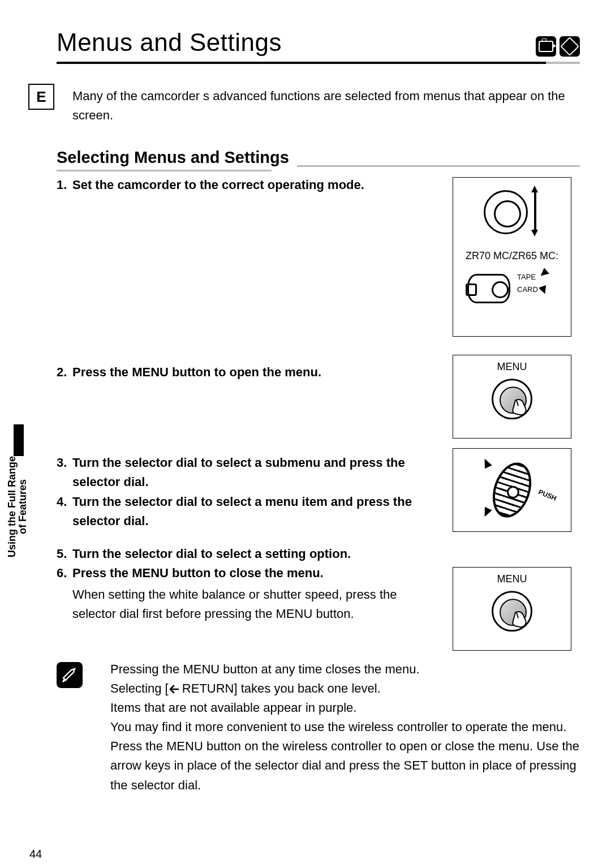 The image size is (611, 868). Describe the element at coordinates (438, 166) in the screenshot. I see `section-rule` at that location.